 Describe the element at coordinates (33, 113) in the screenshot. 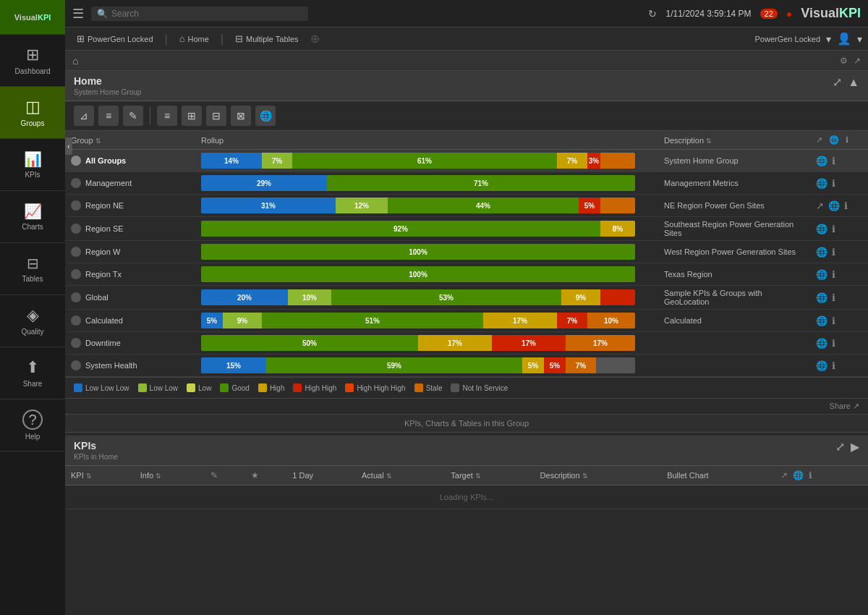

I see `sidebar-item-groups: ◫ Groups` at that location.